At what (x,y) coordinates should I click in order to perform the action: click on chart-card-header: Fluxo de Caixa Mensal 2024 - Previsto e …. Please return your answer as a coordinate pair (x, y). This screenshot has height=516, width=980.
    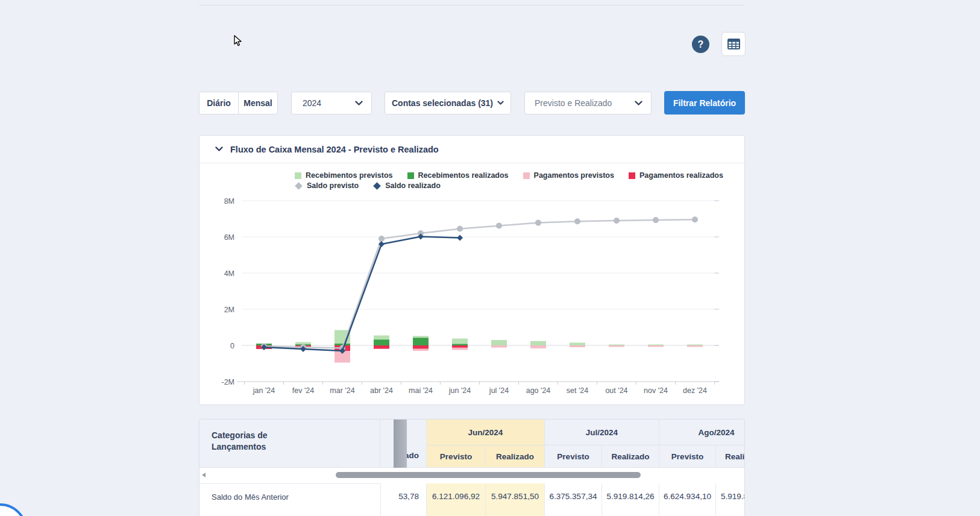
    Looking at the image, I should click on (472, 149).